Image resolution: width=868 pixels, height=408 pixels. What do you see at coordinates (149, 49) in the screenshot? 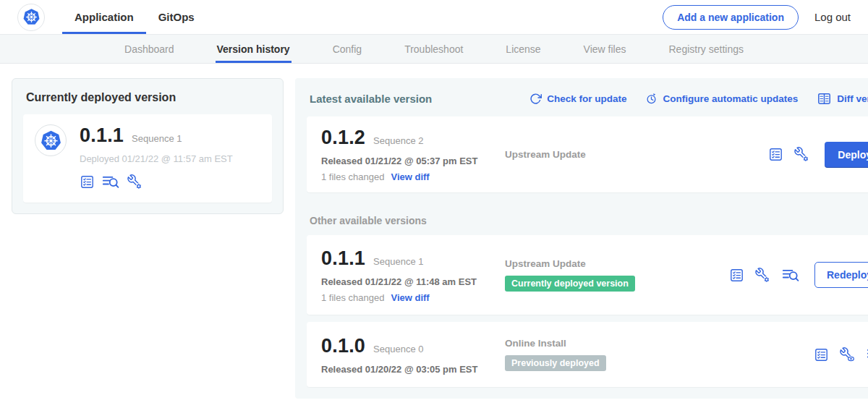
I see `subnav-tab-dashboard: Dashboard` at bounding box center [149, 49].